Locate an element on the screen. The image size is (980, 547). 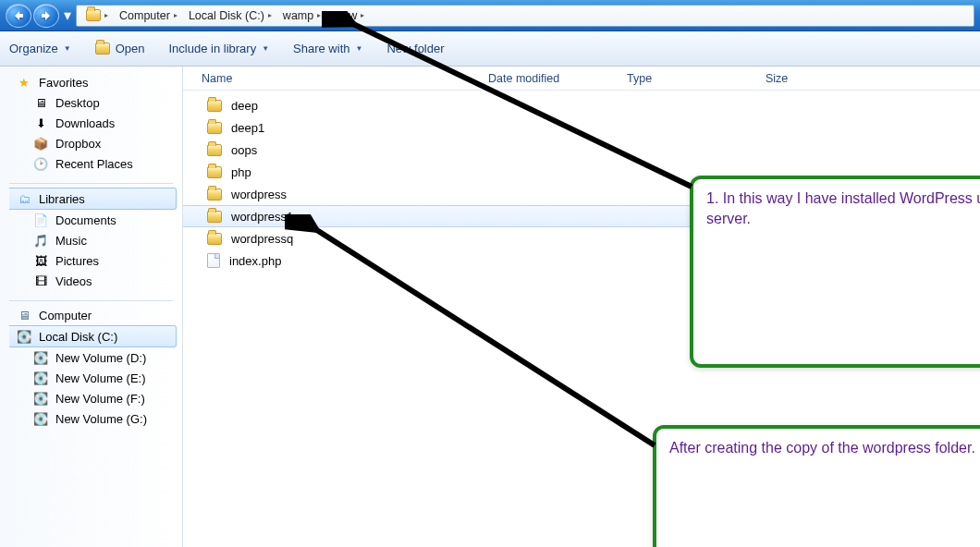
libraries-item: 🖼Pictures is located at coordinates (91, 261).